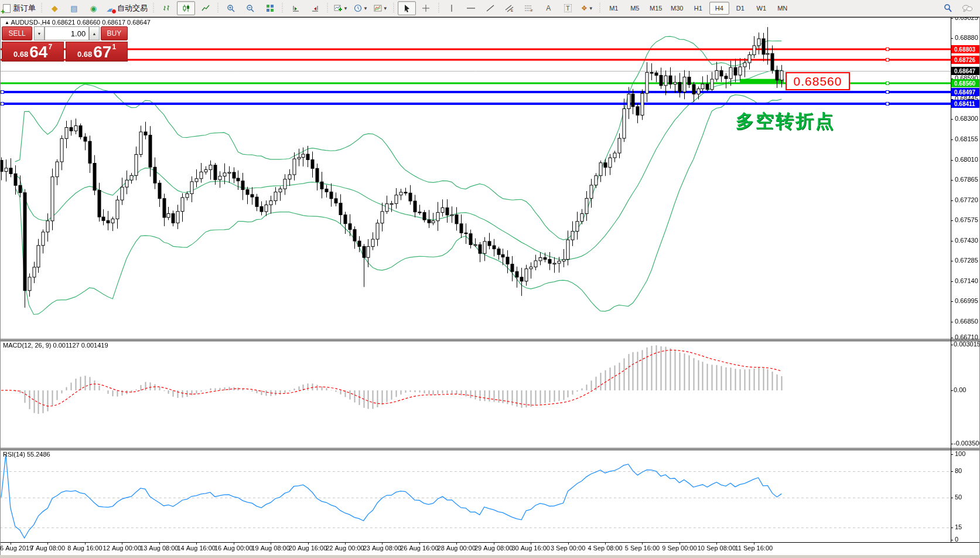 The height and width of the screenshot is (558, 980). Describe the element at coordinates (56, 345) in the screenshot. I see `macd-indicator-label: MACD(12, 26, 9) 0.001127 0.001419` at that location.